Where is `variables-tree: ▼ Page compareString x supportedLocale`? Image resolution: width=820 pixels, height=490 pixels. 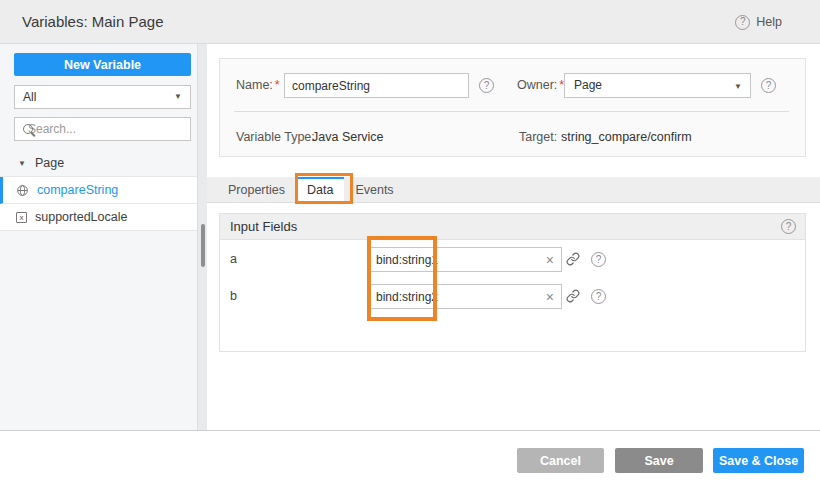
variables-tree: ▼ Page compareString x supportedLocale is located at coordinates (98, 190).